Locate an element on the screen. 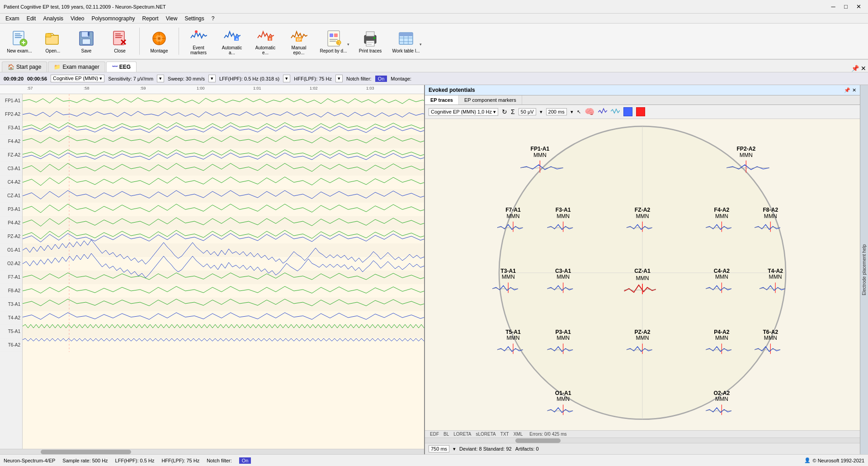 The height and width of the screenshot is (466, 868). ep-pin-icon: 📌 is located at coordinates (847, 90).